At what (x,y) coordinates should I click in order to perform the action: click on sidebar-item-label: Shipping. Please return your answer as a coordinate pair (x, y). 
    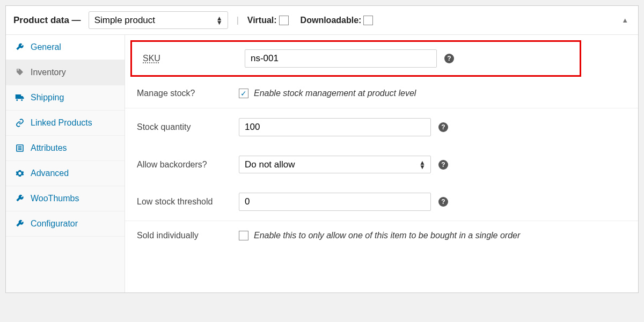
    Looking at the image, I should click on (47, 98).